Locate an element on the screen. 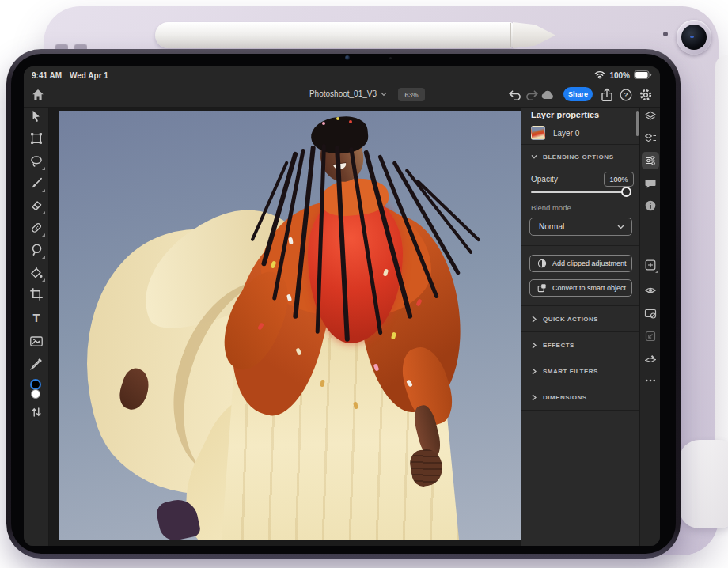 The image size is (728, 568). layers-icon is located at coordinates (650, 116).